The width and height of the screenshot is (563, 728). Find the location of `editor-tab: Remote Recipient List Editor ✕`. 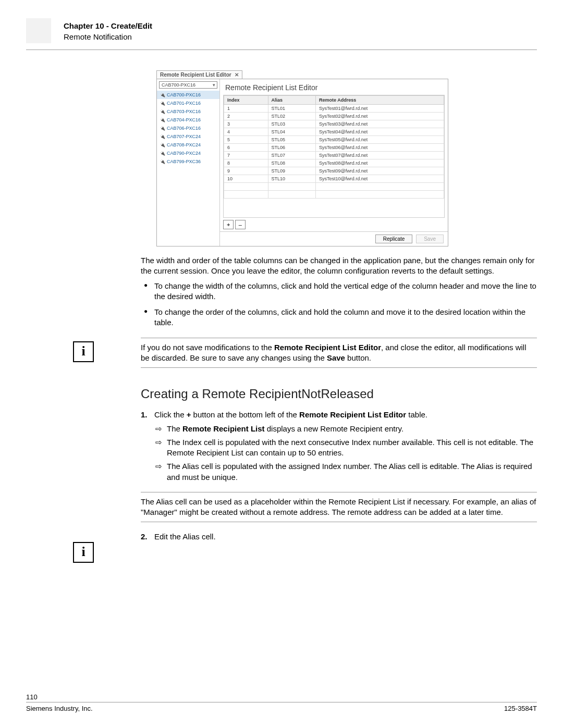

editor-tab: Remote Recipient List Editor ✕ is located at coordinates (199, 75).